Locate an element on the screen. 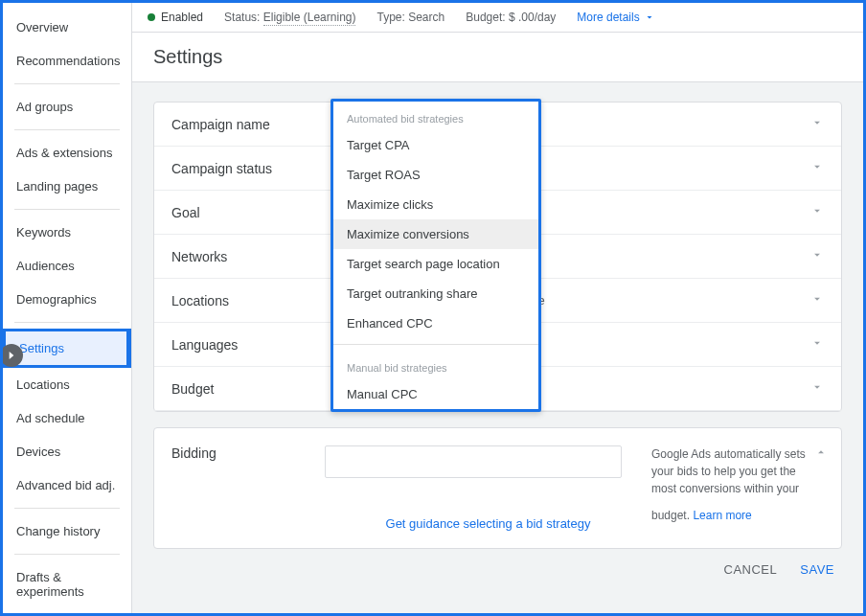 The image size is (866, 616). sidebar-item-recommendations: Recommendations is located at coordinates (67, 61).